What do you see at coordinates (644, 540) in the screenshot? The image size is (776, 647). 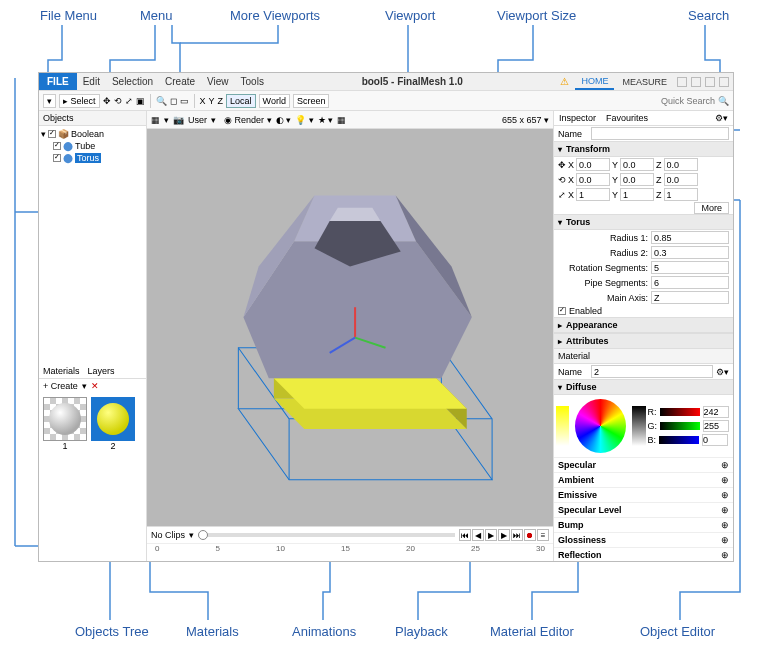 I see `glossiness-section: Glossiness⊕` at bounding box center [644, 540].